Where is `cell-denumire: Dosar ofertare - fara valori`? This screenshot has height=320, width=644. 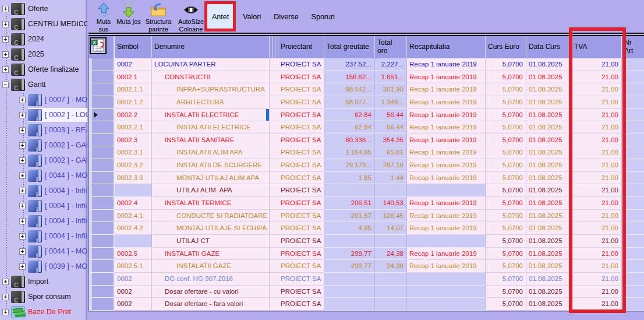 cell-denumire: Dosar ofertare - fara valori is located at coordinates (211, 304).